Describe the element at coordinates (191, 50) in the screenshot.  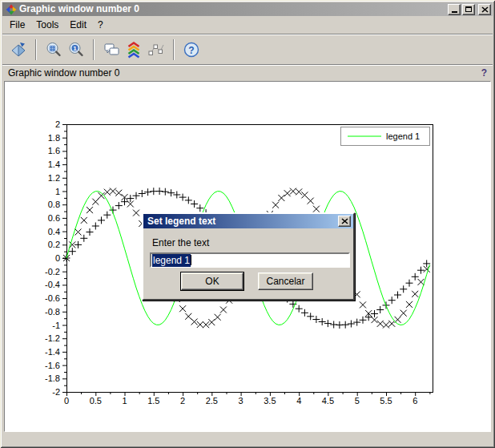
I see `help-icon: ?` at that location.